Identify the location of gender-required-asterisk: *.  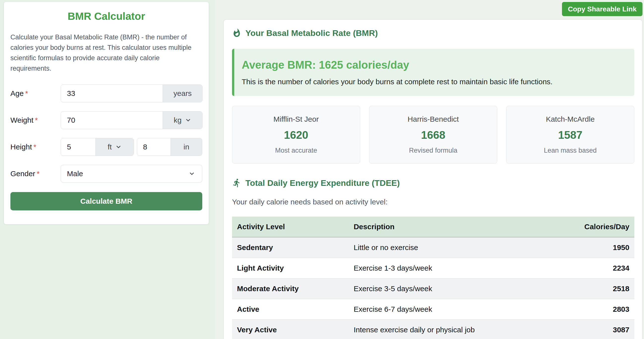
(38, 174).